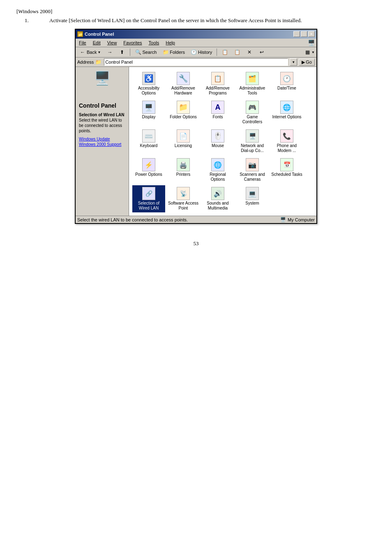 This screenshot has width=392, height=555. I want to click on icon-image: 📞, so click(287, 136).